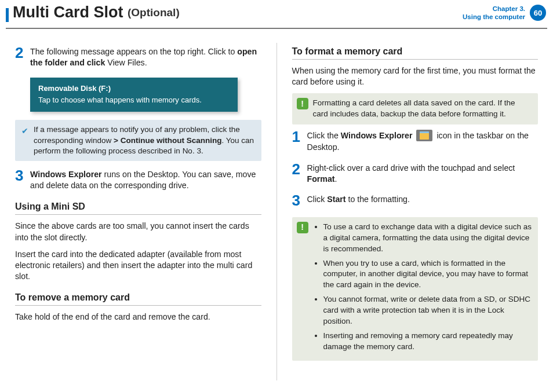 This screenshot has width=553, height=392. I want to click on s1-b: Windows Explorer, so click(377, 135).